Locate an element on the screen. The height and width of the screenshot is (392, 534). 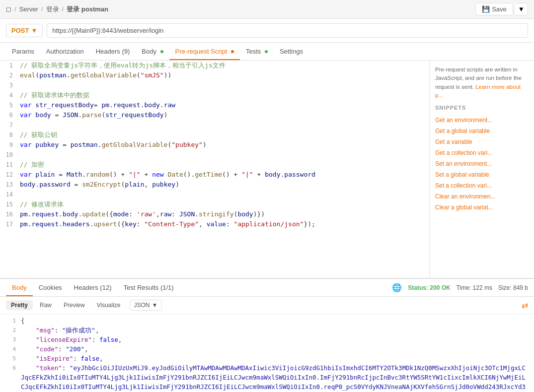
snippets-title: SNIPPETS is located at coordinates (482, 108).